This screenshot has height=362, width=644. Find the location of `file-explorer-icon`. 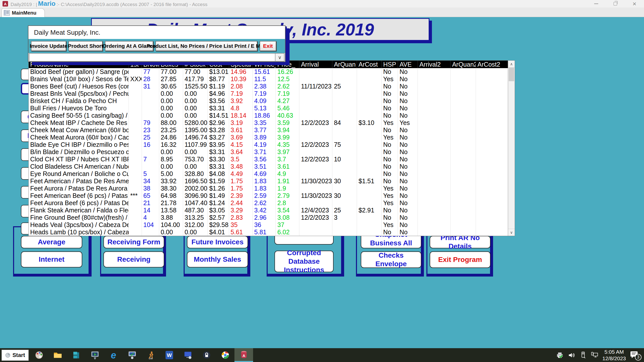

file-explorer-icon is located at coordinates (58, 355).